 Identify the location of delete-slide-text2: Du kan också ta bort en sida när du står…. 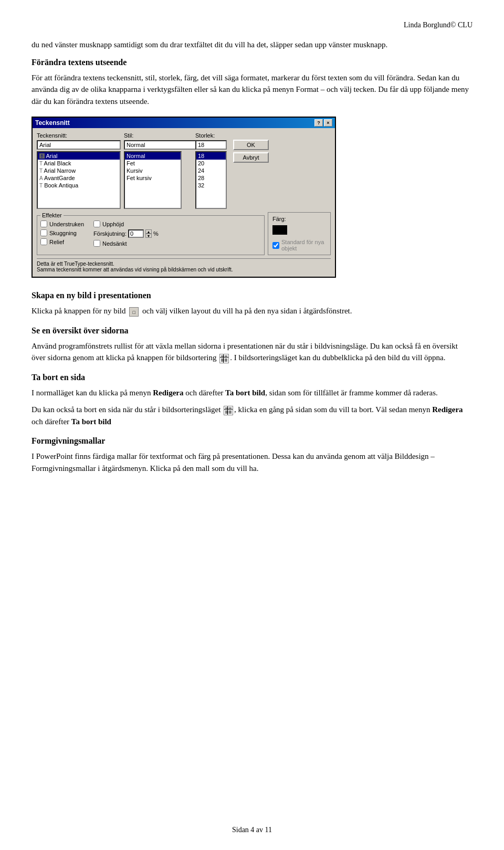
(252, 416).